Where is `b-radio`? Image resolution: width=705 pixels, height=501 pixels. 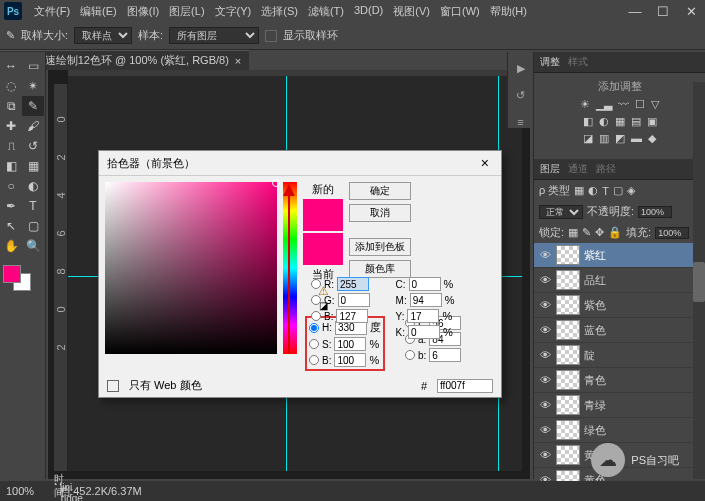 b-radio is located at coordinates (314, 360).